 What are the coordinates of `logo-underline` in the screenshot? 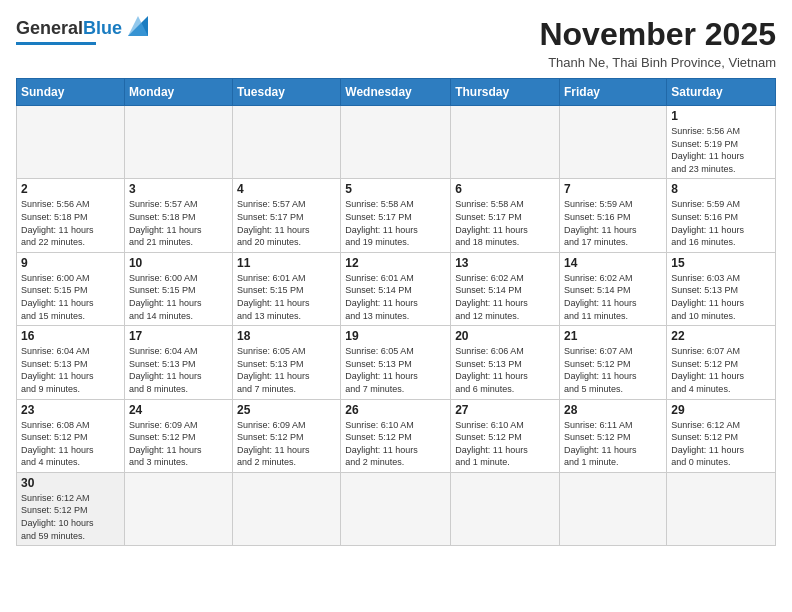 It's located at (56, 44).